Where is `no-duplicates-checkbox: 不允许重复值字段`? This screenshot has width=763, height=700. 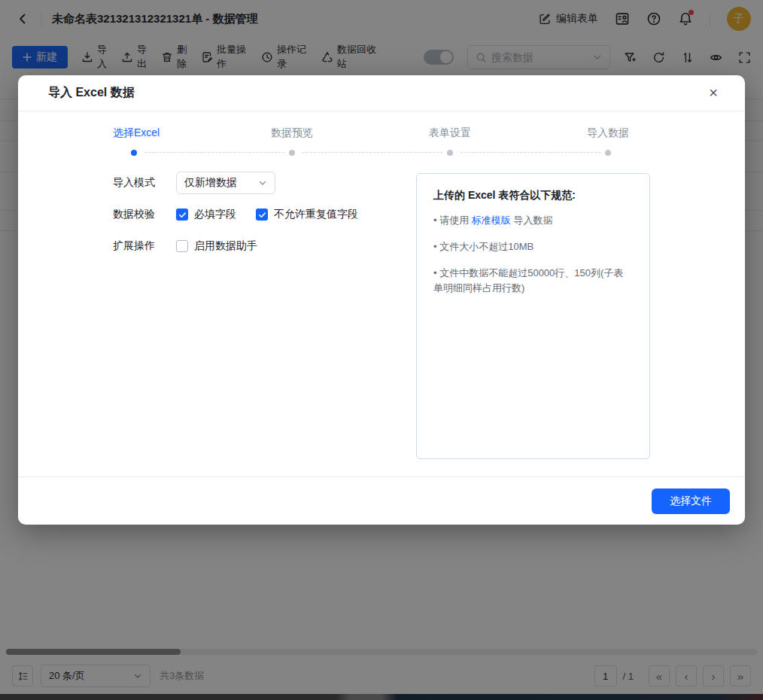
no-duplicates-checkbox: 不允许重复值字段 is located at coordinates (307, 215).